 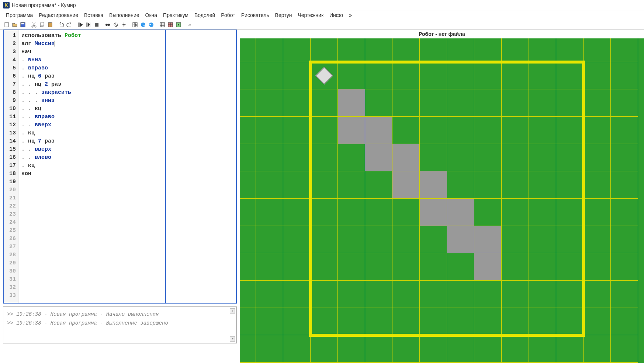 I want to click on line-number: 31, so click(x=11, y=280).